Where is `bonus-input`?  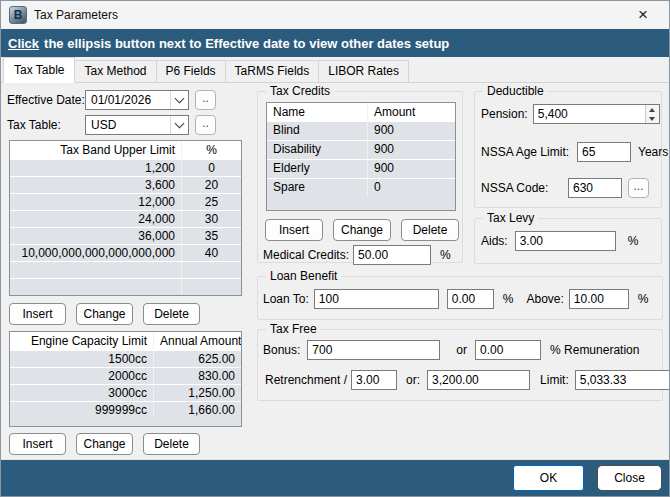
bonus-input is located at coordinates (374, 350).